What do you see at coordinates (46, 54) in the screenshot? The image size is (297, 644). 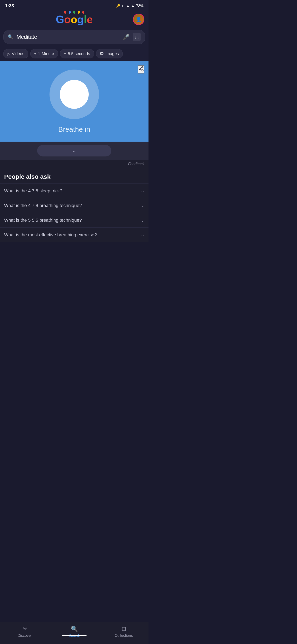 I see `chip-1-minute-label: 1-Minute` at bounding box center [46, 54].